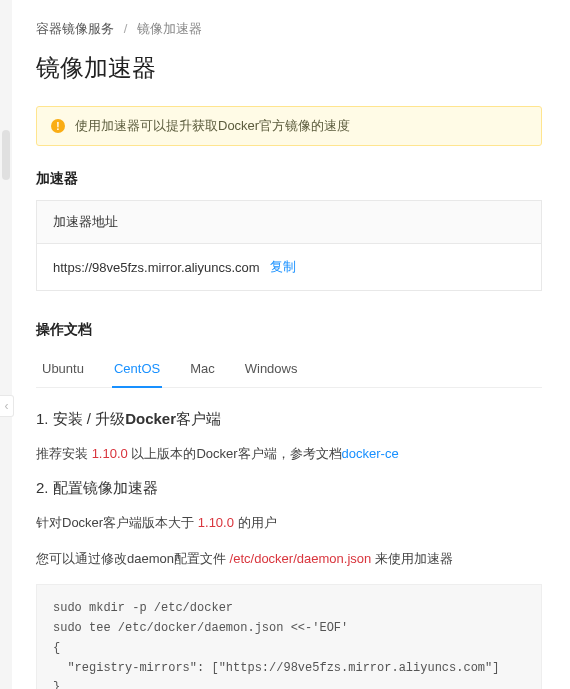 The height and width of the screenshot is (689, 570). What do you see at coordinates (289, 636) in the screenshot?
I see `code-block: sudo mkdir -p /etc/docker sudo tee /etc/…` at bounding box center [289, 636].